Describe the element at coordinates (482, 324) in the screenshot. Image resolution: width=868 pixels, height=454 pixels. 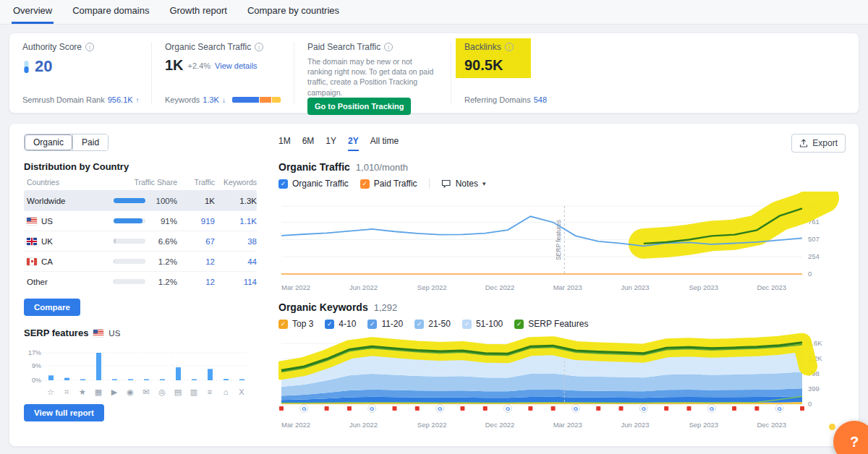
I see `legend-51-100: ✓51-100` at that location.